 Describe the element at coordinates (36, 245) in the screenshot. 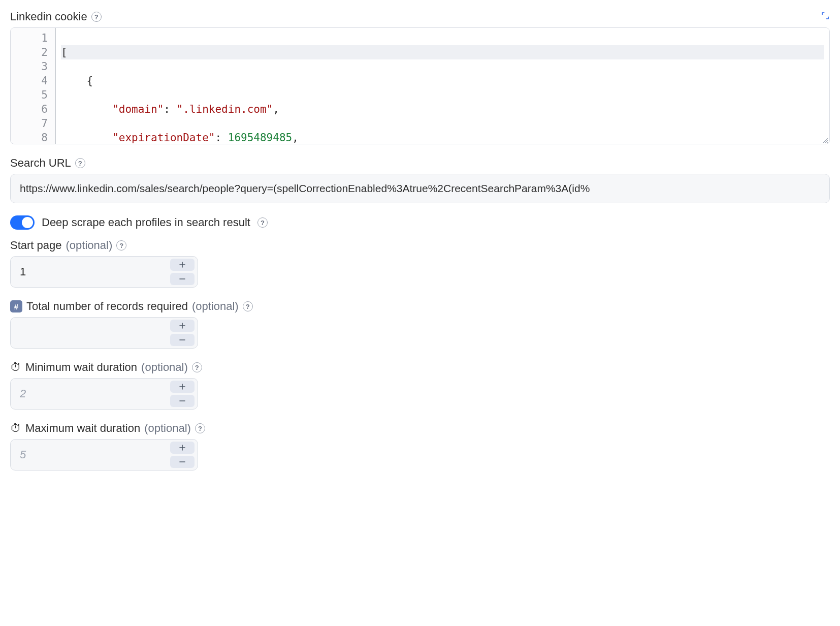

I see `start-page-label: Start page` at that location.